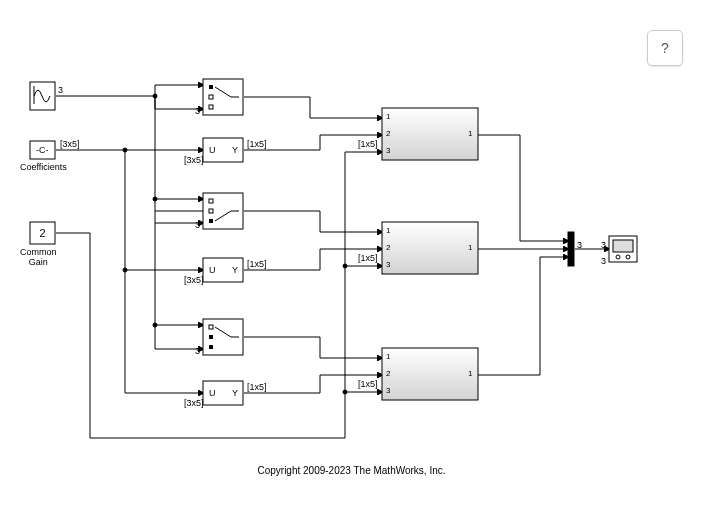 This screenshot has height=516, width=703. What do you see at coordinates (257, 144) in the screenshot?
I see `sel1-out-dim: [1x5]` at bounding box center [257, 144].